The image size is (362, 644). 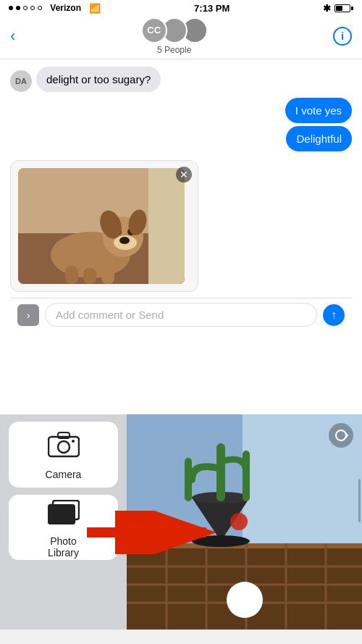 I want to click on outgoing-group: I vote yes Delightful, so click(x=181, y=126).